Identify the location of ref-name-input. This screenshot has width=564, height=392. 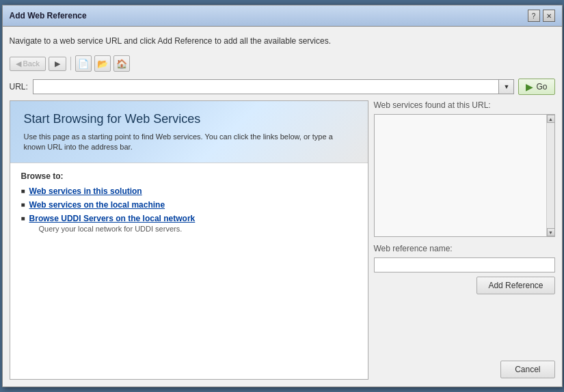
(465, 265).